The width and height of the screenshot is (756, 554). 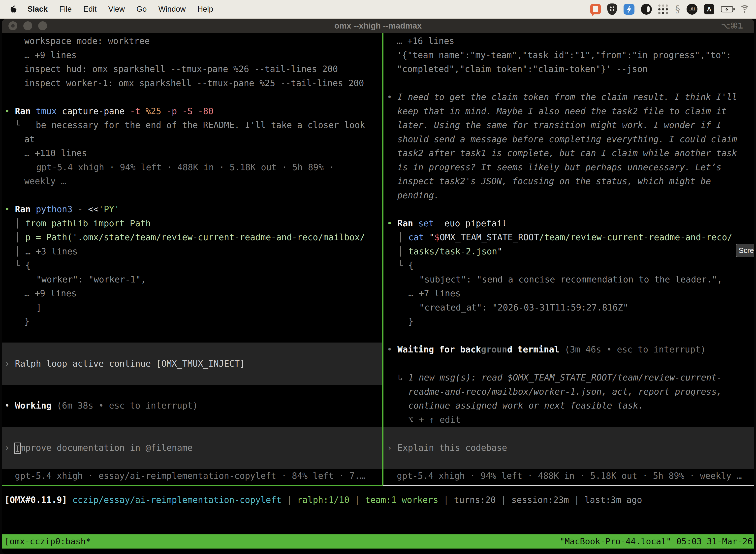 I want to click on terminal-text-segment: ⌥ + ↑ edit, so click(x=434, y=420).